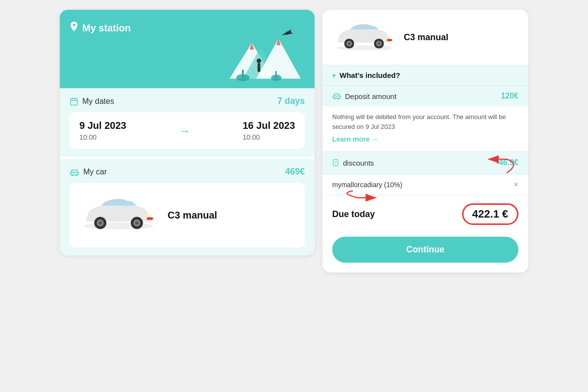 This screenshot has height=392, width=588. Describe the element at coordinates (185, 131) in the screenshot. I see `date-arrow-icon: →` at that location.